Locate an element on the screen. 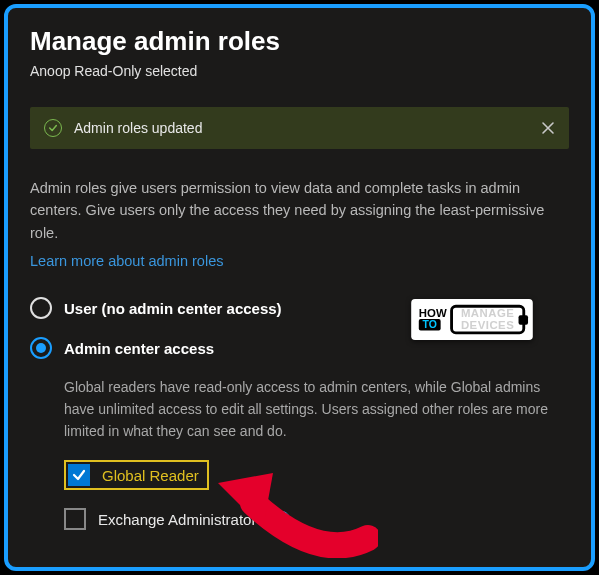  checkbox-label: Global Reader is located at coordinates (150, 476).